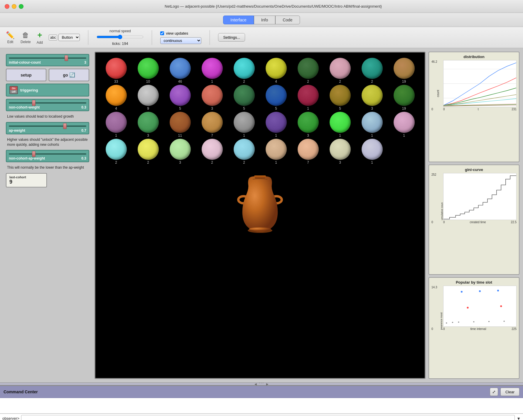 The width and height of the screenshot is (523, 420). What do you see at coordinates (26, 35) in the screenshot?
I see `delete-icon: 🗑` at bounding box center [26, 35].